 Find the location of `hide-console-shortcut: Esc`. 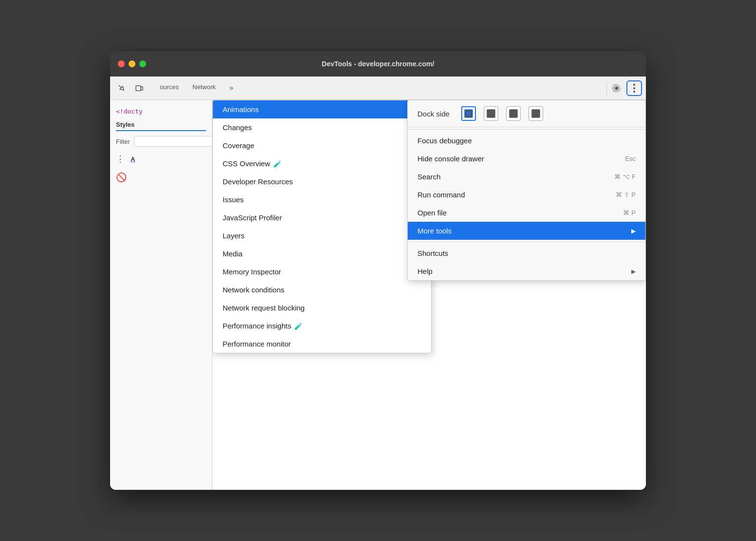

hide-console-shortcut: Esc is located at coordinates (630, 159).